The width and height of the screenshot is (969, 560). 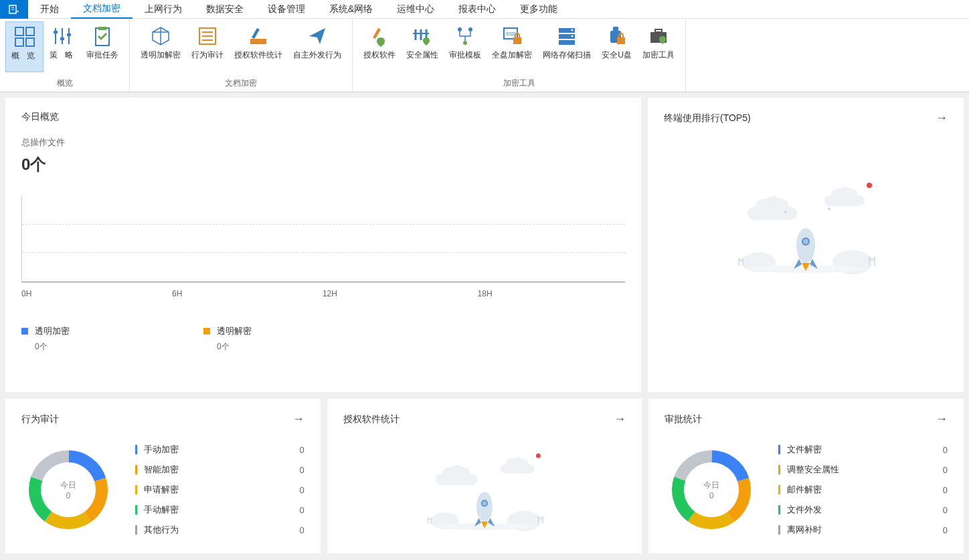 I want to click on legend-swatch, so click(x=25, y=331).